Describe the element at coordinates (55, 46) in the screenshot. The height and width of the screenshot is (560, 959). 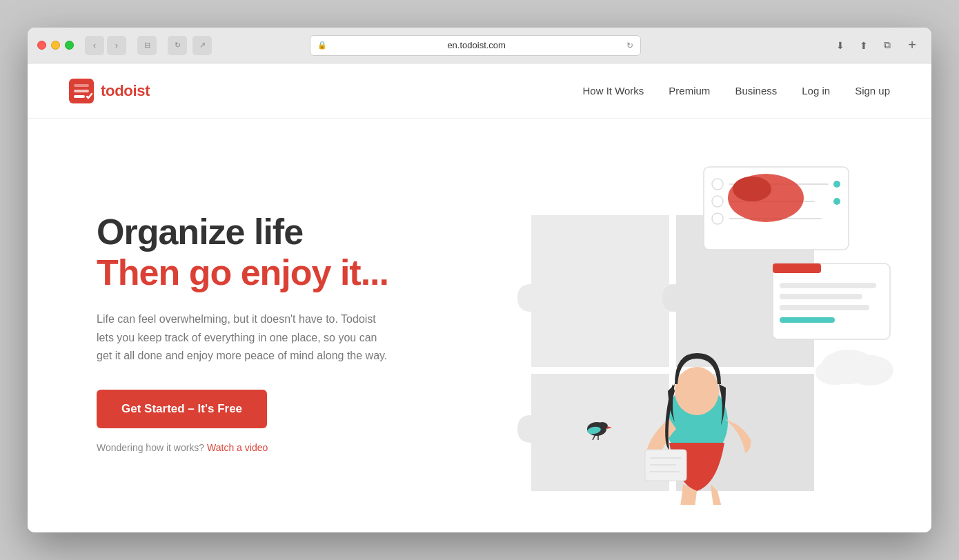
I see `traffic-lights` at that location.